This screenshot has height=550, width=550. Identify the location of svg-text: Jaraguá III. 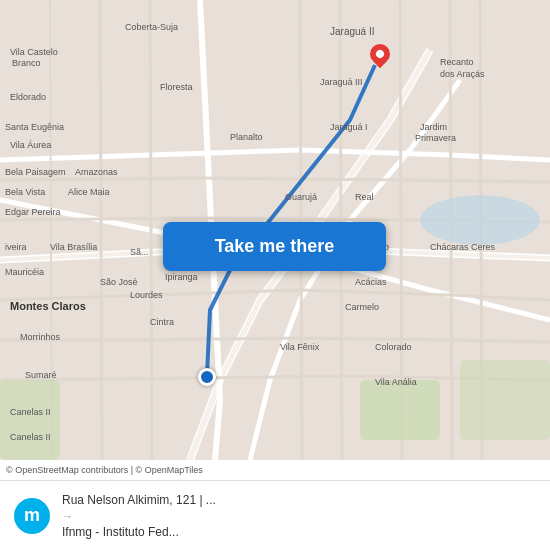
(342, 82).